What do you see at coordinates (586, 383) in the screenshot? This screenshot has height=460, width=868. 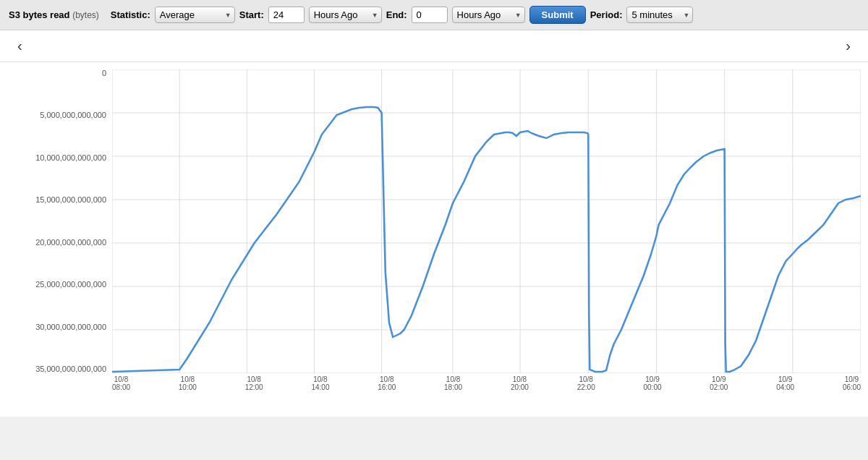 I see `x-label-7: 10/822:00` at bounding box center [586, 383].